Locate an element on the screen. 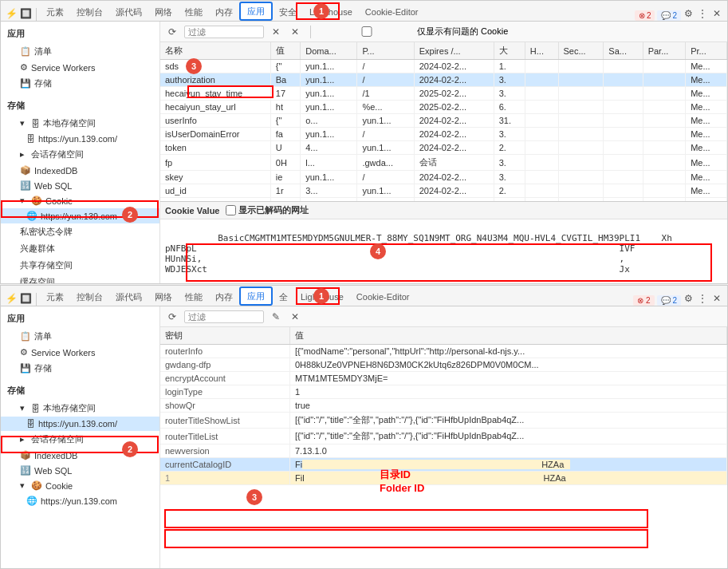 The width and height of the screenshot is (728, 569). storage-row: routerTitleShowList[{"id":"/","title":"全… is located at coordinates (443, 421).